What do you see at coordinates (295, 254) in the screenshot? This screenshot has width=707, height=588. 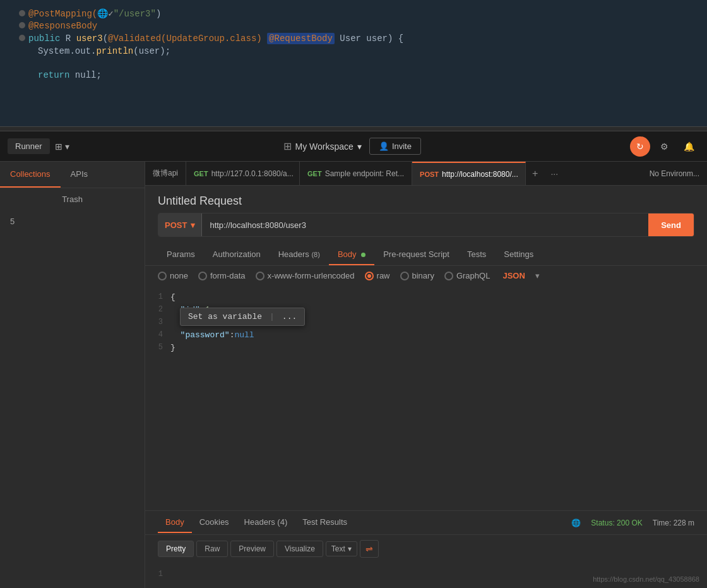 I see `headers-label: Headers` at bounding box center [295, 254].